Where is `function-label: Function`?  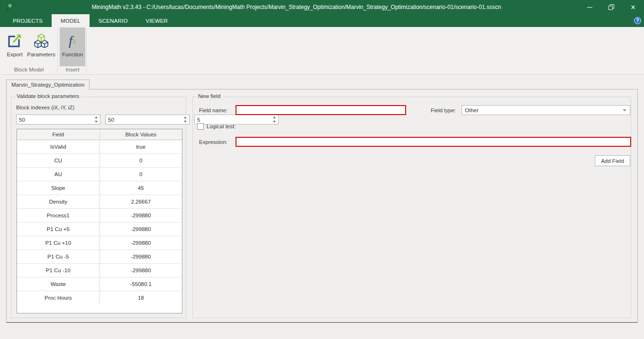
function-label: Function is located at coordinates (73, 54).